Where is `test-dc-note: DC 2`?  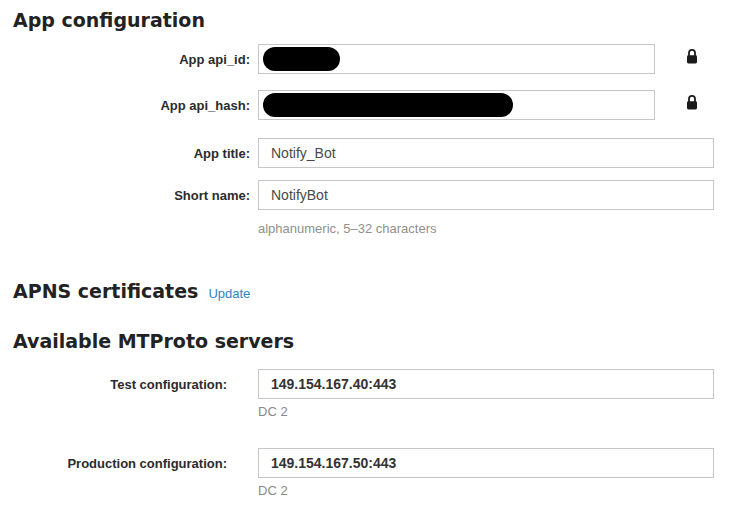
test-dc-note: DC 2 is located at coordinates (273, 412).